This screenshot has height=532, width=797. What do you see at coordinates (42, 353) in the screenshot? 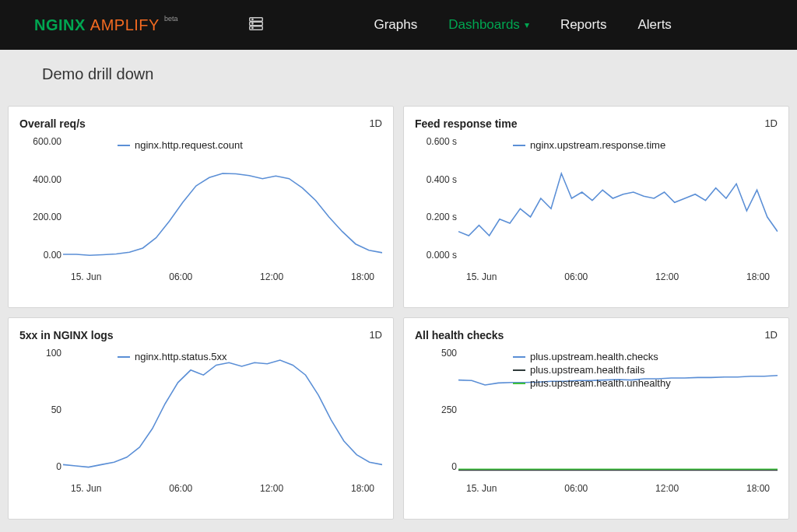
I see `y-tick: 100` at bounding box center [42, 353].